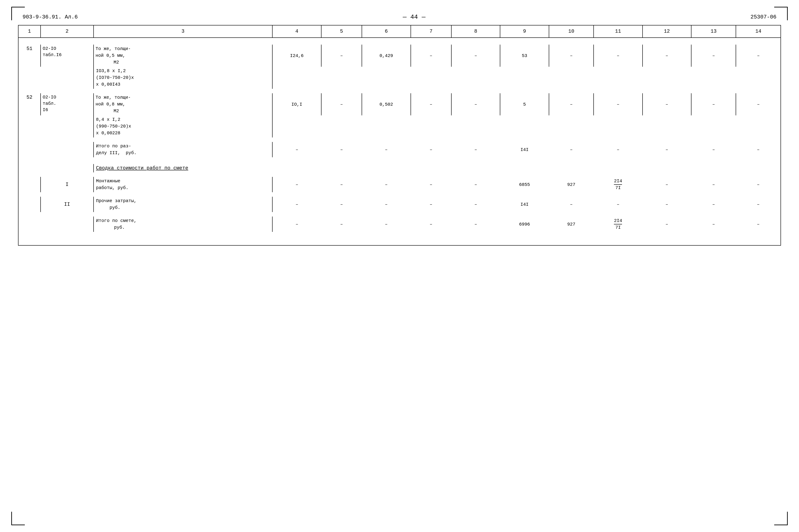 The image size is (799, 532). What do you see at coordinates (400, 185) in the screenshot?
I see `svodka-row-I: І Монтажныеработы, руб. – – – – – 6855 9…` at bounding box center [400, 185].